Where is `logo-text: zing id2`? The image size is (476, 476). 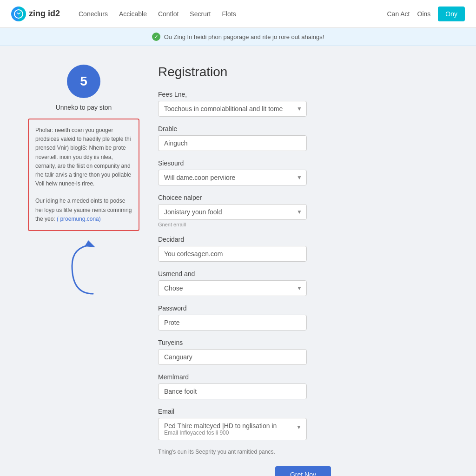
logo-text: zing id2 is located at coordinates (45, 14).